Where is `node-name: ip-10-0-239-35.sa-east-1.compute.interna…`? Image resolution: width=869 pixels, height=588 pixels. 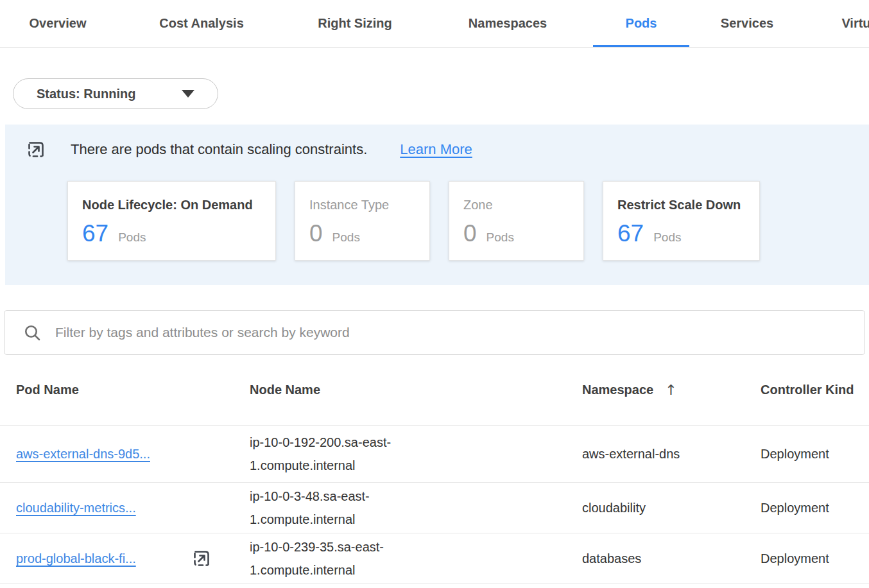 node-name: ip-10-0-239-35.sa-east-1.compute.interna… is located at coordinates (335, 558).